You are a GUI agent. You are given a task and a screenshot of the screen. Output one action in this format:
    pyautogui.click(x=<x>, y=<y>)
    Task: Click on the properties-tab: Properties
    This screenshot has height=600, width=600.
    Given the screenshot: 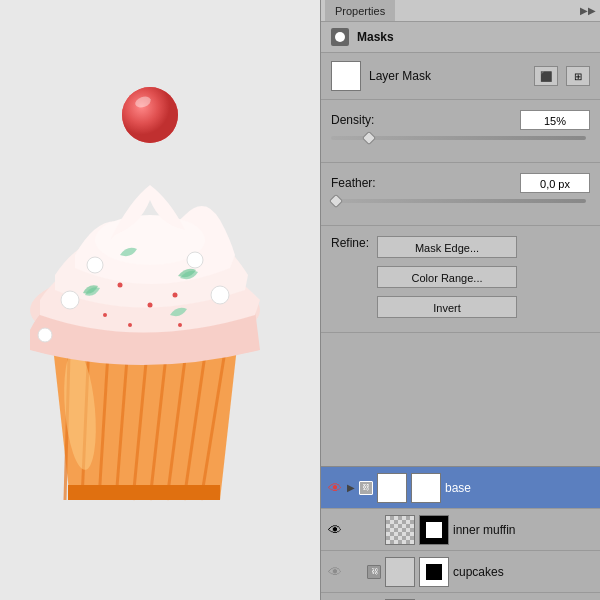 What is the action you would take?
    pyautogui.click(x=360, y=10)
    